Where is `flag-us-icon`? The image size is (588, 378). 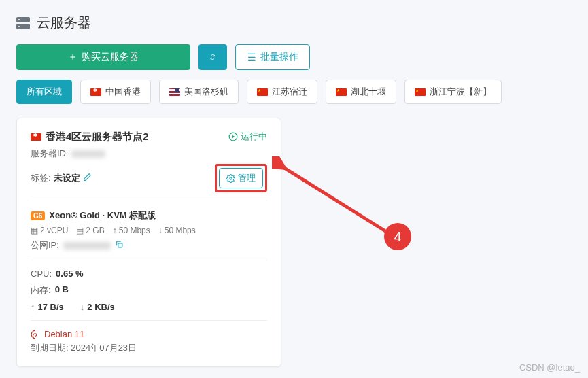
flag-us-icon is located at coordinates (175, 92).